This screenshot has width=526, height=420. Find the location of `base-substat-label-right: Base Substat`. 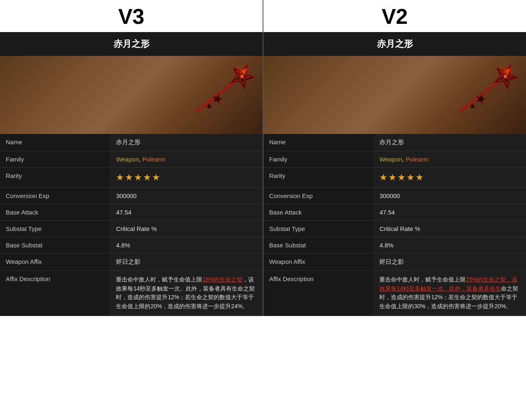

base-substat-label-right: Base Substat is located at coordinates (318, 245).